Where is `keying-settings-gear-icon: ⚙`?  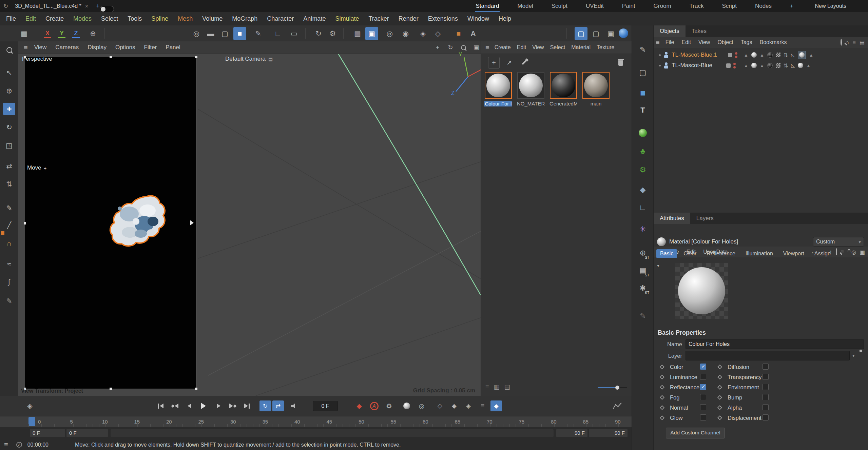 keying-settings-gear-icon: ⚙ is located at coordinates (389, 406).